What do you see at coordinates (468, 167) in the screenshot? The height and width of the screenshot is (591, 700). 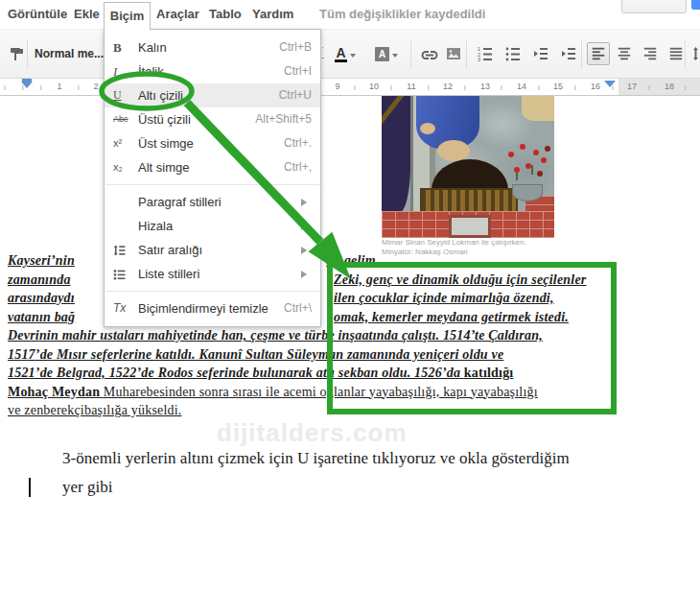 I see `miniature-image` at bounding box center [468, 167].